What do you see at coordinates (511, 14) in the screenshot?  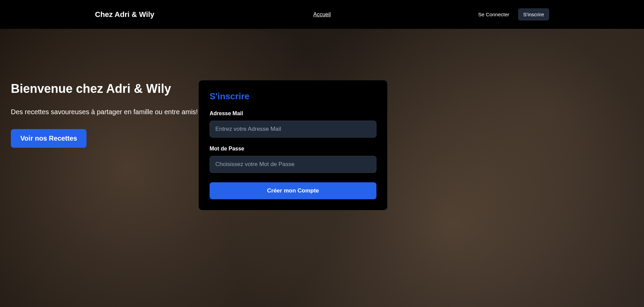 I see `nav-right: Se Connecter S'inscrire` at bounding box center [511, 14].